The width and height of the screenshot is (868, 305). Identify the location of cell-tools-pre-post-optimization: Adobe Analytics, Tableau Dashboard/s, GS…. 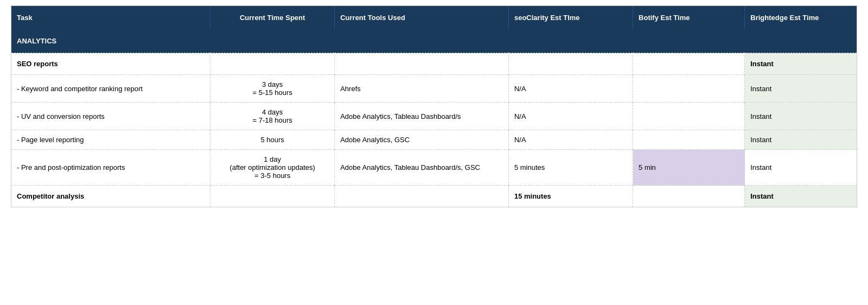
(422, 168).